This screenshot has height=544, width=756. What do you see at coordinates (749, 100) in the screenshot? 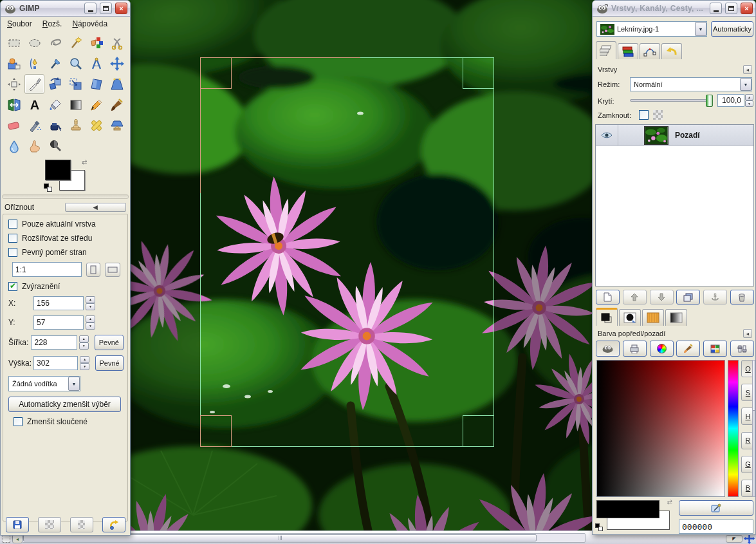
I see `opacity-spinner: ▲▼` at bounding box center [749, 100].